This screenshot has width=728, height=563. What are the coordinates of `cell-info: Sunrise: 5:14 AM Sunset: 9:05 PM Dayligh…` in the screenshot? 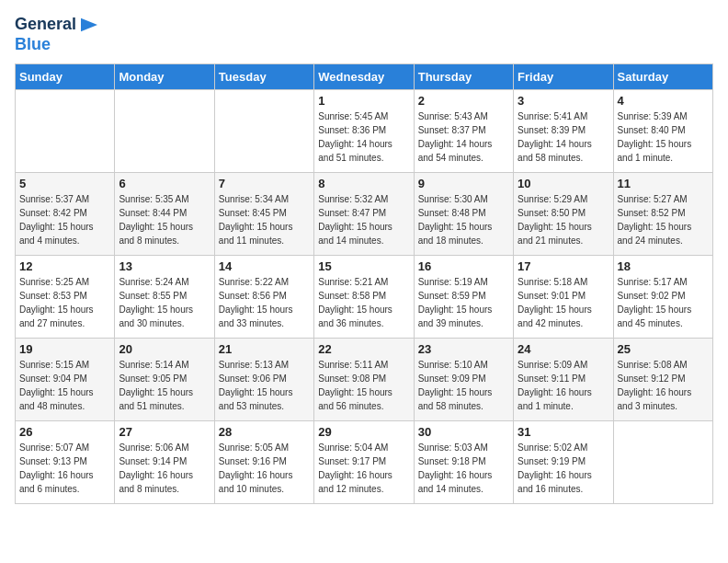 It's located at (164, 385).